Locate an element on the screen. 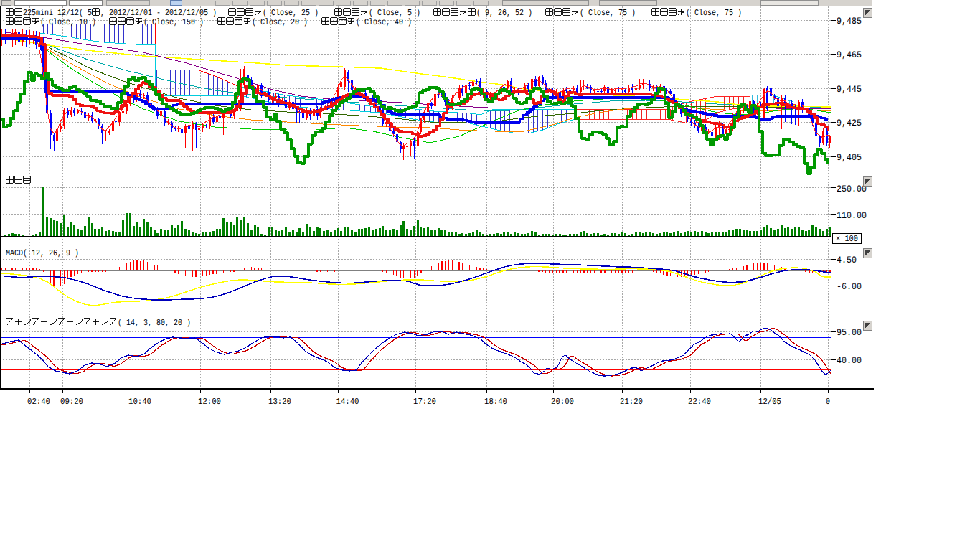  svg-text: 09:20 is located at coordinates (72, 402).